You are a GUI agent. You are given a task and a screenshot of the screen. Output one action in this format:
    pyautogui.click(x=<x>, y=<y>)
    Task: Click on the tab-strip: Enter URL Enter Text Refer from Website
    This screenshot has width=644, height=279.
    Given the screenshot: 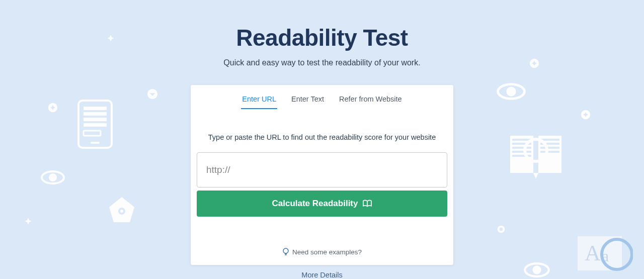 What is the action you would take?
    pyautogui.click(x=322, y=97)
    